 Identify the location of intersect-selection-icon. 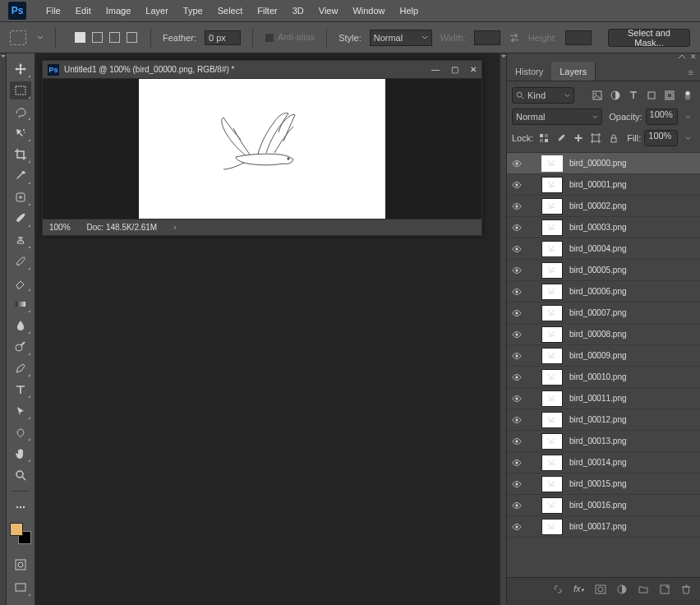
(131, 38).